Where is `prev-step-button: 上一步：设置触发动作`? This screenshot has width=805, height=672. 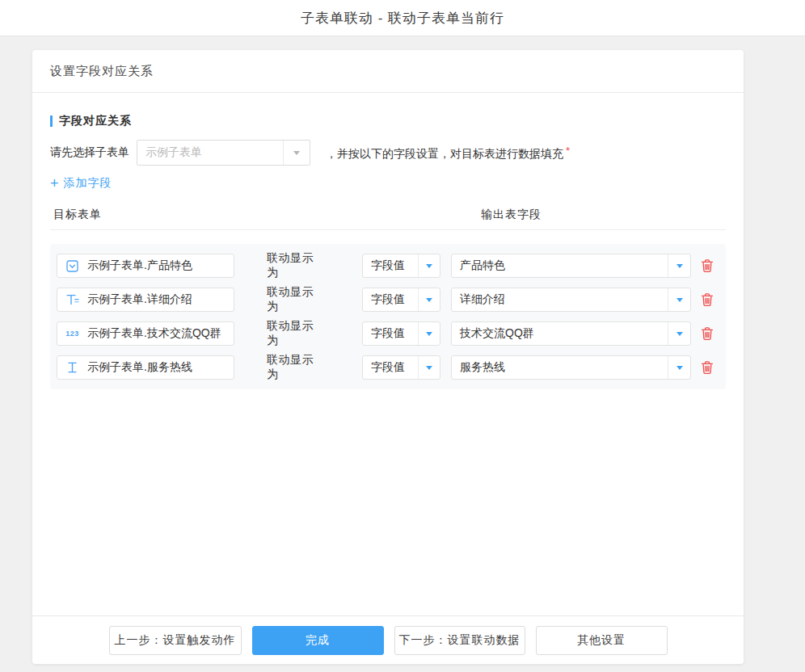
prev-step-button: 上一步：设置触发动作 is located at coordinates (175, 640).